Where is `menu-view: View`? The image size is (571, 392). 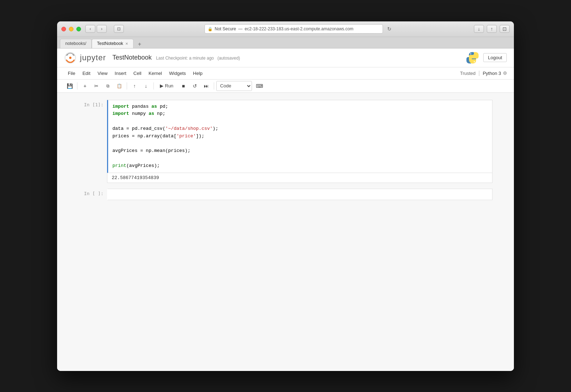
menu-view: View is located at coordinates (102, 73).